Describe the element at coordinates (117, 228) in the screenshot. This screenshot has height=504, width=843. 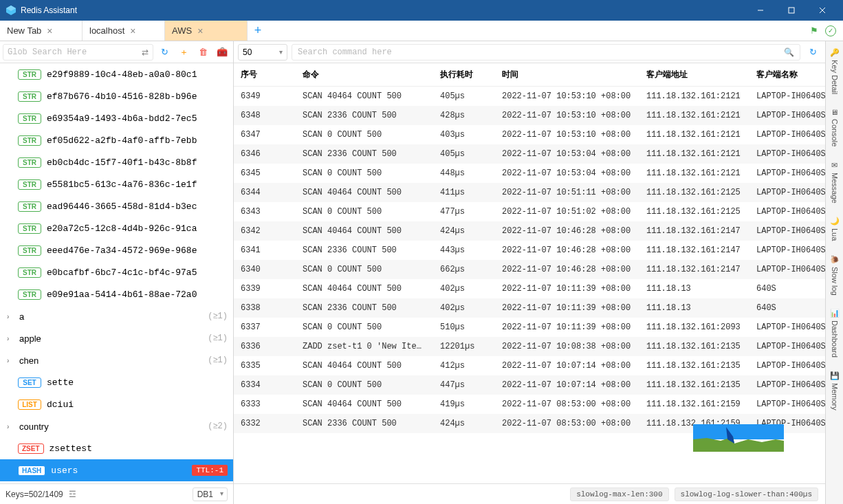
I see `key-row: STR e20a72c5-12c8-4d4b-926c-91ca` at that location.